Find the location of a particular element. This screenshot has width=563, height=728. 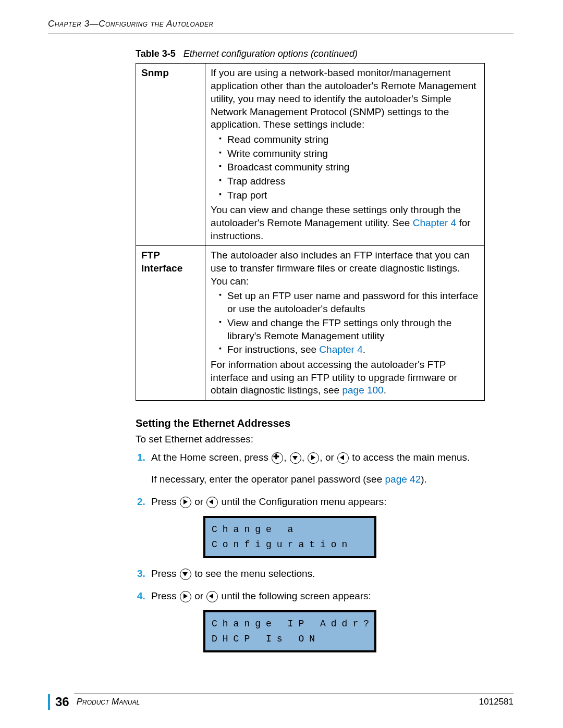

bullet-item: Set up an FTP user name and password for… is located at coordinates (349, 302).